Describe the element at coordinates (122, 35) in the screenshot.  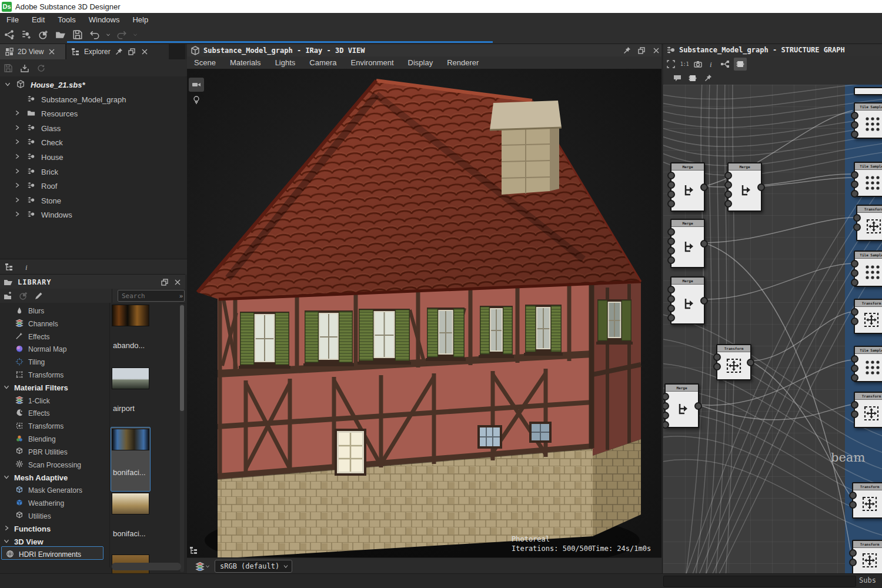
I see `toolbar-redo-button` at that location.